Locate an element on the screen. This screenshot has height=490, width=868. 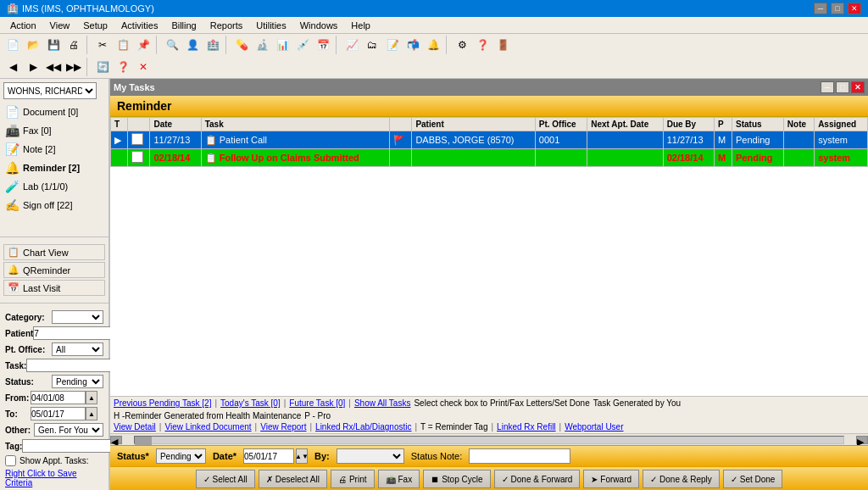
last-visit-btn: 📅 Last Visit is located at coordinates (54, 288).